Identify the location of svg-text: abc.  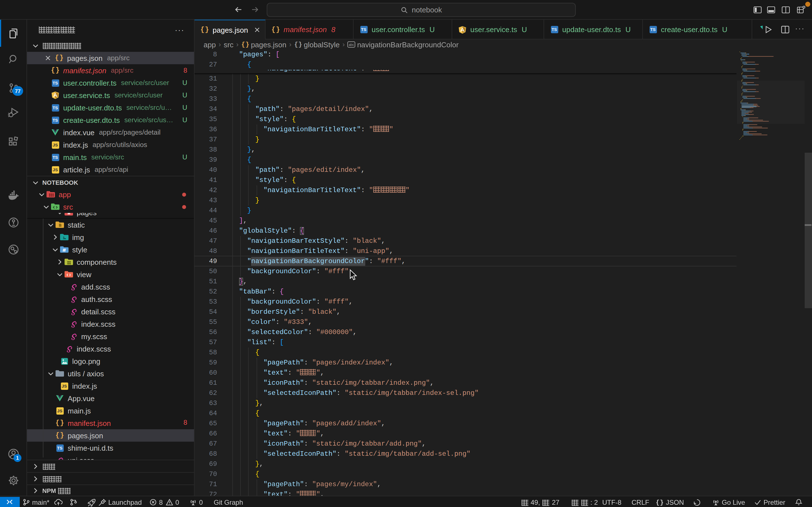
(351, 45).